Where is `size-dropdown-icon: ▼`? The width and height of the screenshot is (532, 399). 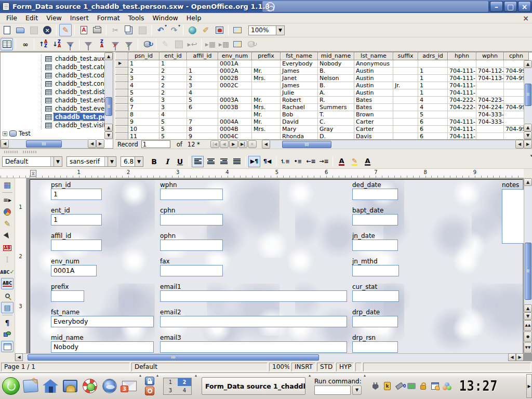
size-dropdown-icon: ▼ is located at coordinates (139, 162).